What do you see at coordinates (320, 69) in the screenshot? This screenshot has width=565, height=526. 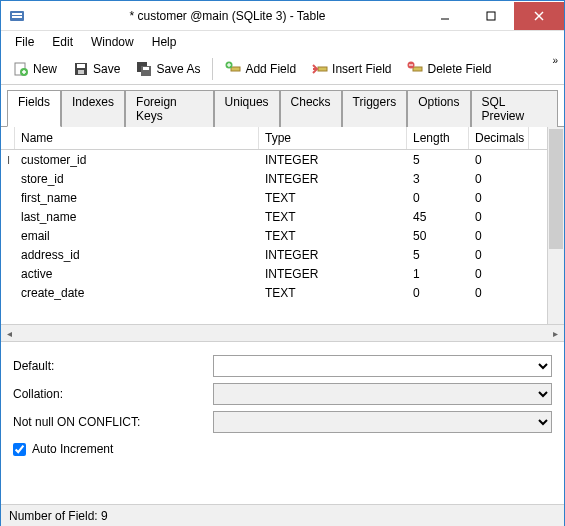 I see `insert-field-icon` at bounding box center [320, 69].